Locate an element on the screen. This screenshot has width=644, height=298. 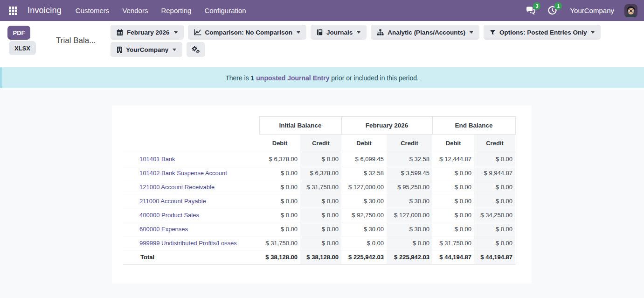
activities-badge: 1 is located at coordinates (558, 6).